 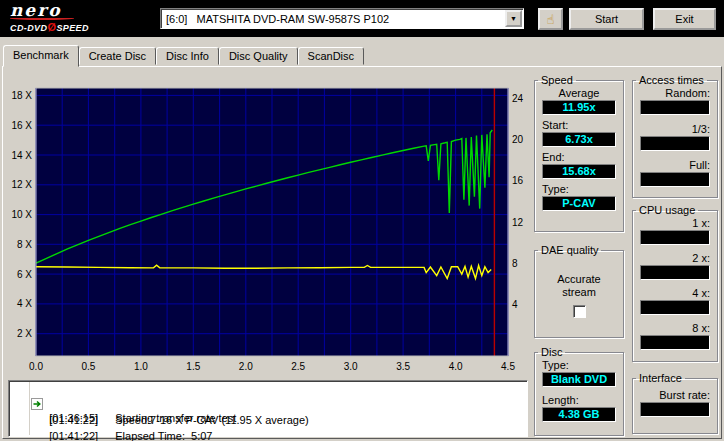 I want to click on svg-text: 8 X, so click(x=24, y=244).